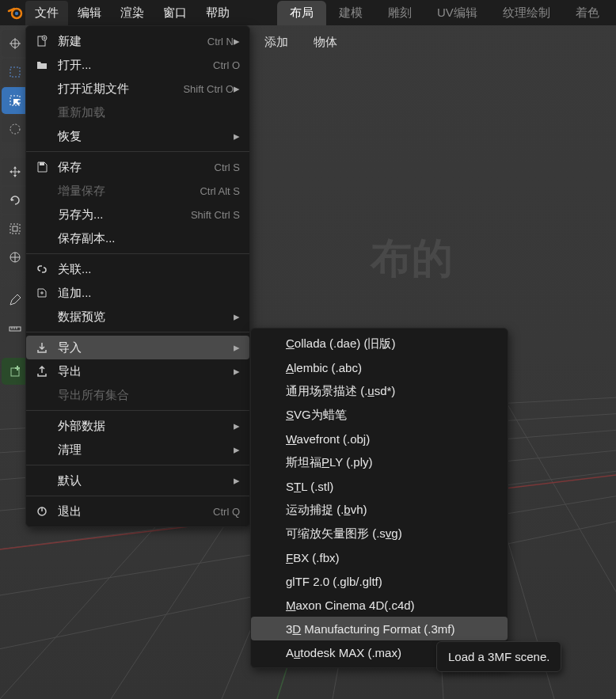 Image resolution: width=616 pixels, height=699 pixels. Describe the element at coordinates (400, 13) in the screenshot. I see `workspace-tab: 雕刻` at that location.